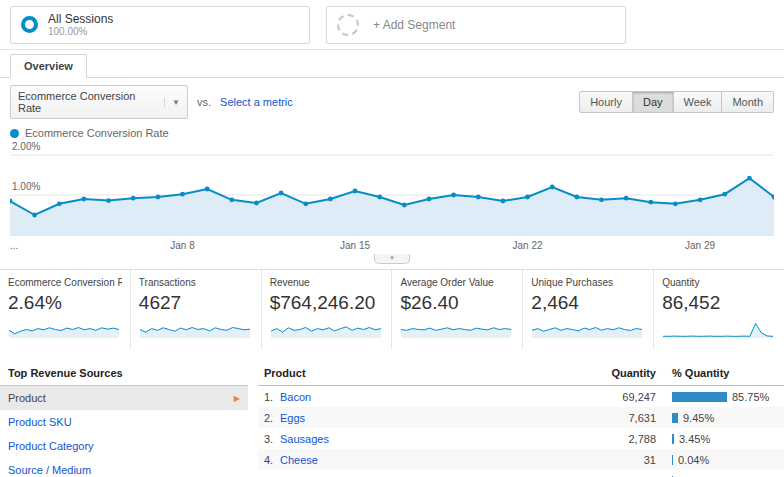 The width and height of the screenshot is (784, 477). Describe the element at coordinates (256, 102) in the screenshot. I see `select-metric-link: Select a metric` at that location.